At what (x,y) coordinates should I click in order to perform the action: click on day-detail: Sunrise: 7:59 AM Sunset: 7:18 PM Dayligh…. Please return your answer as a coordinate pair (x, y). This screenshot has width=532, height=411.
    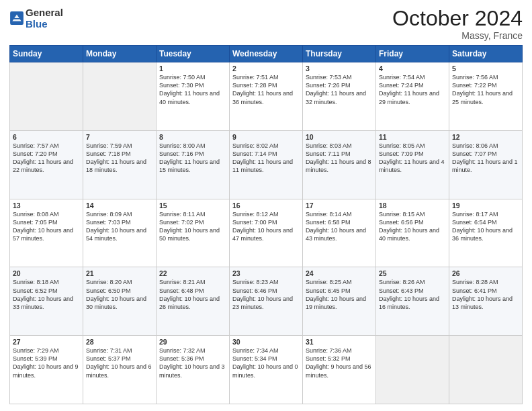
    Looking at the image, I should click on (120, 158).